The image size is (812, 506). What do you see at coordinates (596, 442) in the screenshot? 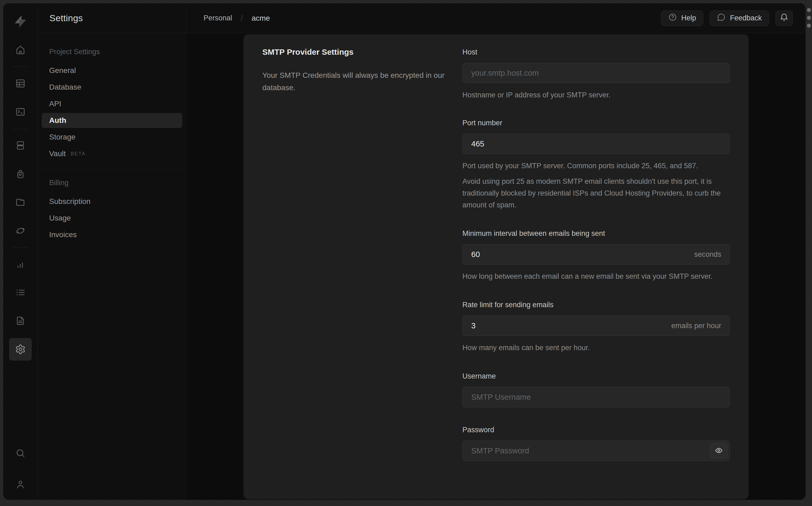
I see `password-field-group: Password` at bounding box center [596, 442].